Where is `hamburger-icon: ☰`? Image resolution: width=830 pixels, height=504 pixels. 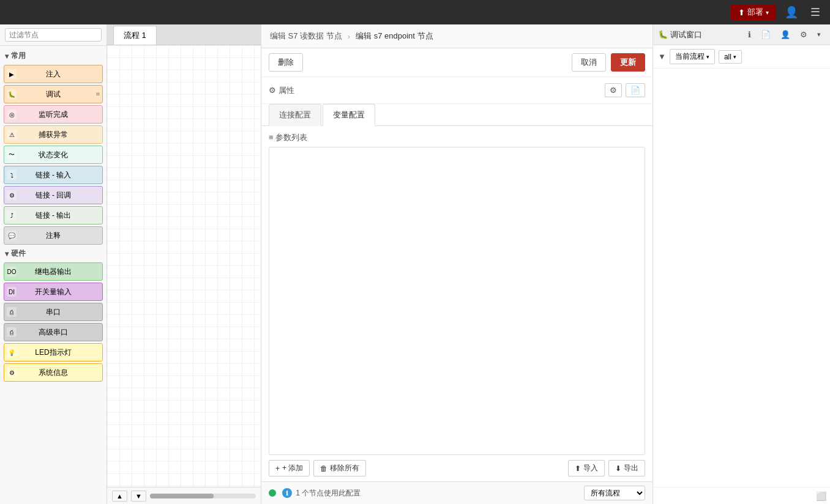 hamburger-icon: ☰ is located at coordinates (815, 12).